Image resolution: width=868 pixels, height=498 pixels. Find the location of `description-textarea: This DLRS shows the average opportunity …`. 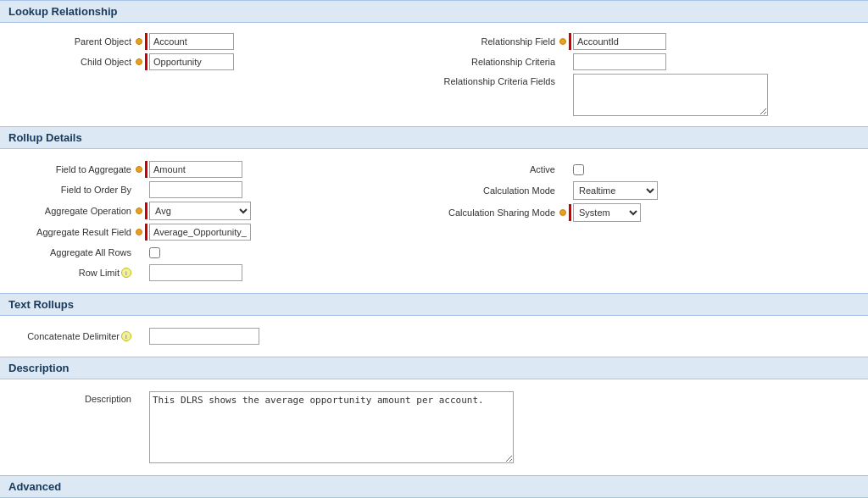

description-textarea: This DLRS shows the average opportunity … is located at coordinates (331, 427).